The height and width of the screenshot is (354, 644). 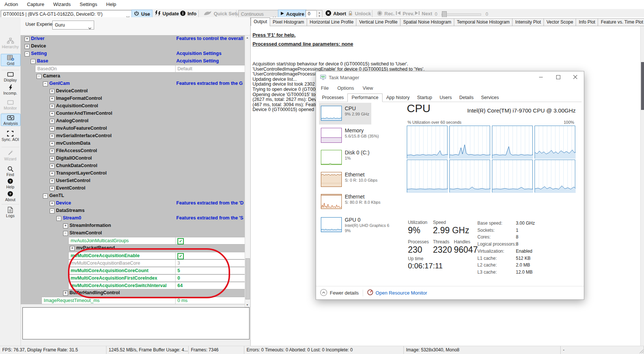 What do you see at coordinates (81, 128) in the screenshot?
I see `tree-row-mvautofeaturecontrol: mvAutoFeatureControl` at bounding box center [81, 128].